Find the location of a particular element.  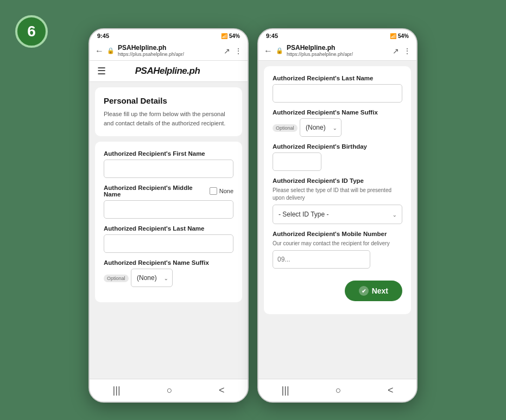

back-nav-btn-1: < is located at coordinates (222, 391).